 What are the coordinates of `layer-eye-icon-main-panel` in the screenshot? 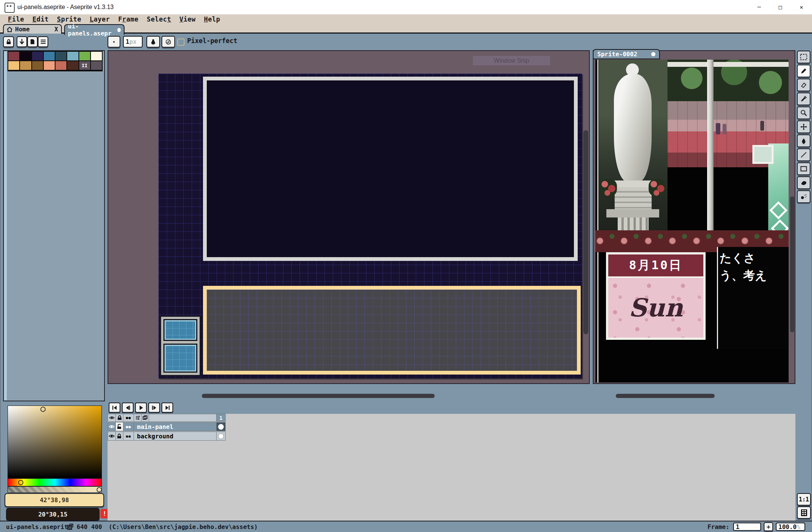 It's located at (112, 427).